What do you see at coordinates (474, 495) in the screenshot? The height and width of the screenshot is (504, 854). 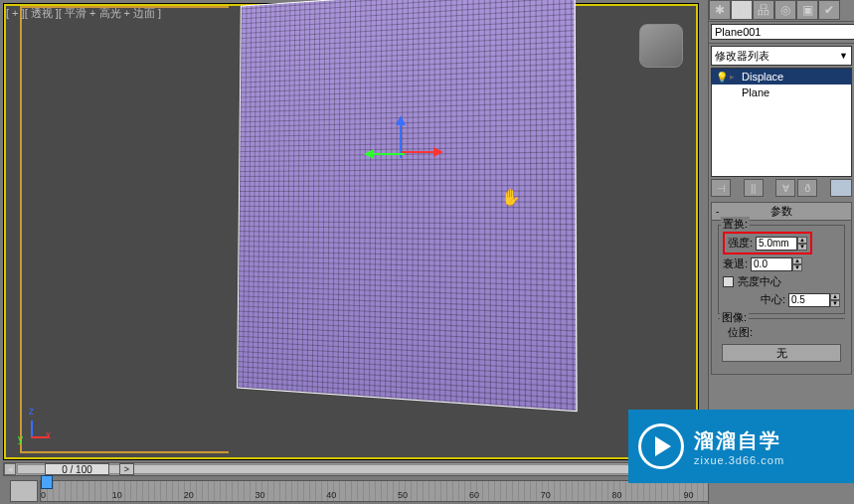 I see `tick-label: 60` at bounding box center [474, 495].